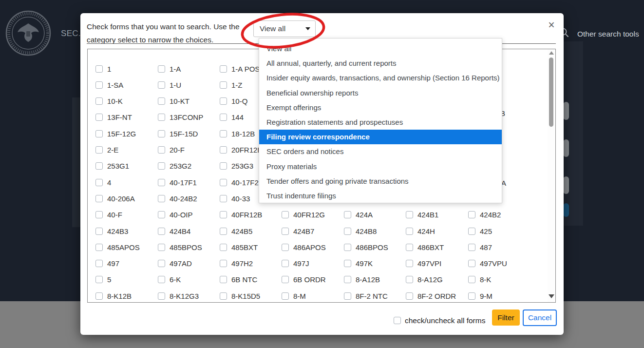 The width and height of the screenshot is (644, 348). I want to click on form-checkbox-425: 425, so click(480, 231).